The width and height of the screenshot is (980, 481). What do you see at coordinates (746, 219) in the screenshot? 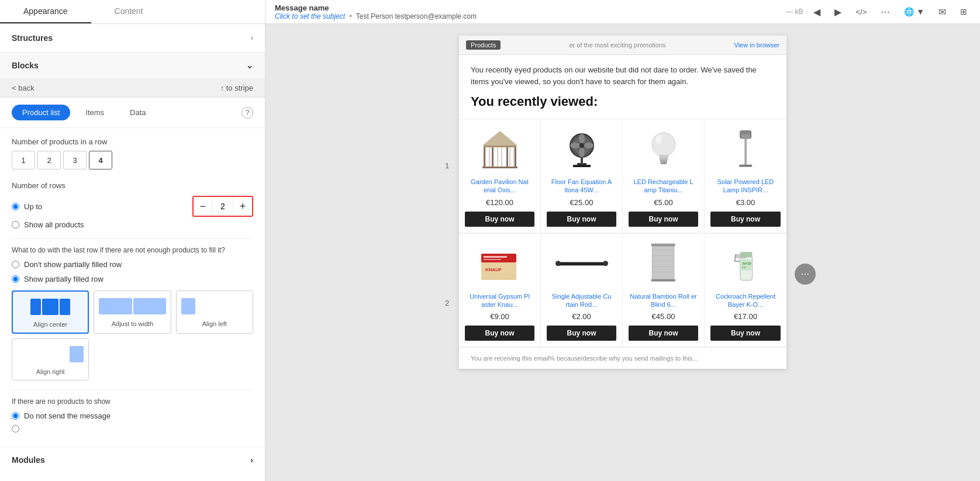
I see `buy-now-btn-4: Buy now` at bounding box center [746, 219].